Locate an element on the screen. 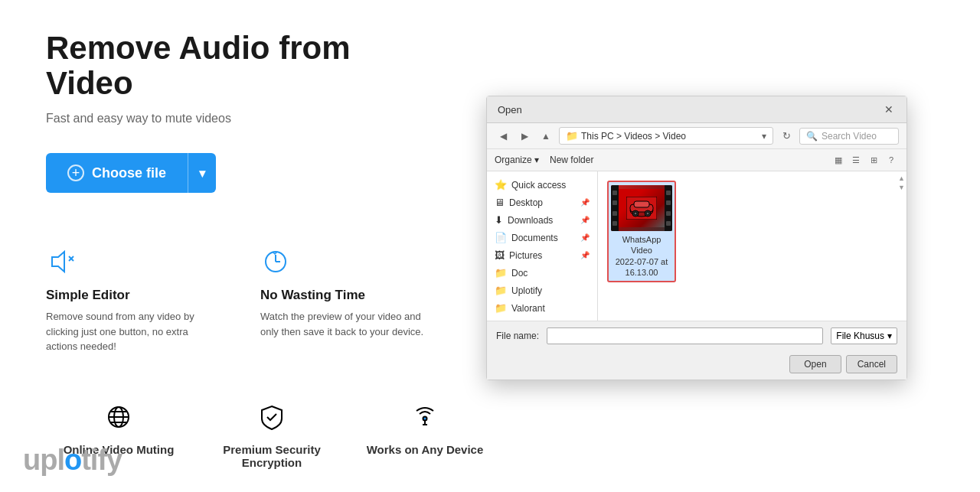  file-name-input is located at coordinates (684, 336).